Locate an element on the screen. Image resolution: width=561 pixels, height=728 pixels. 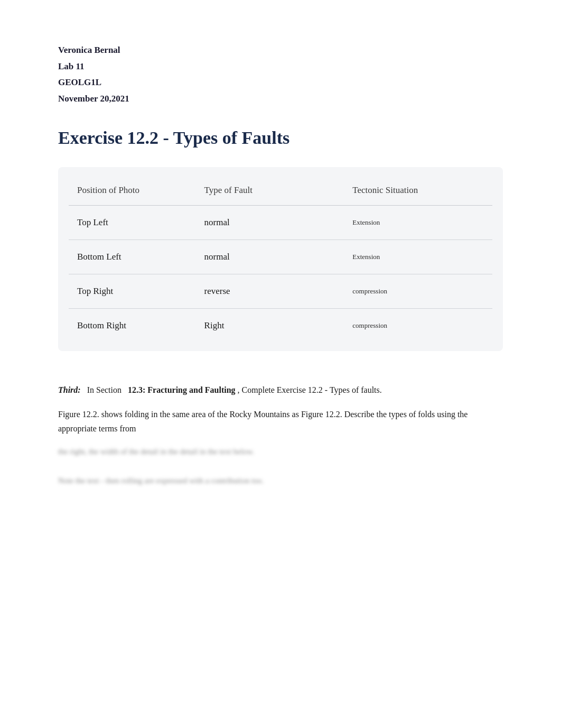
third-intro-text: In Section is located at coordinates (105, 390).